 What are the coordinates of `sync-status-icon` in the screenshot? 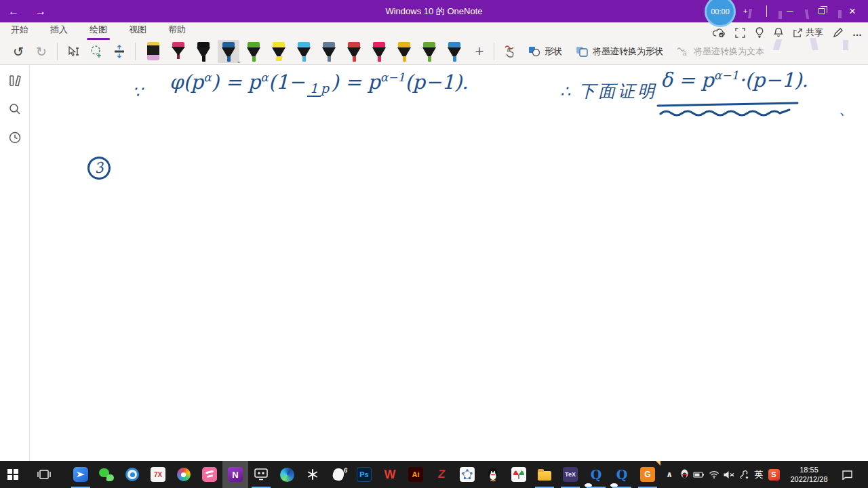 It's located at (719, 33).